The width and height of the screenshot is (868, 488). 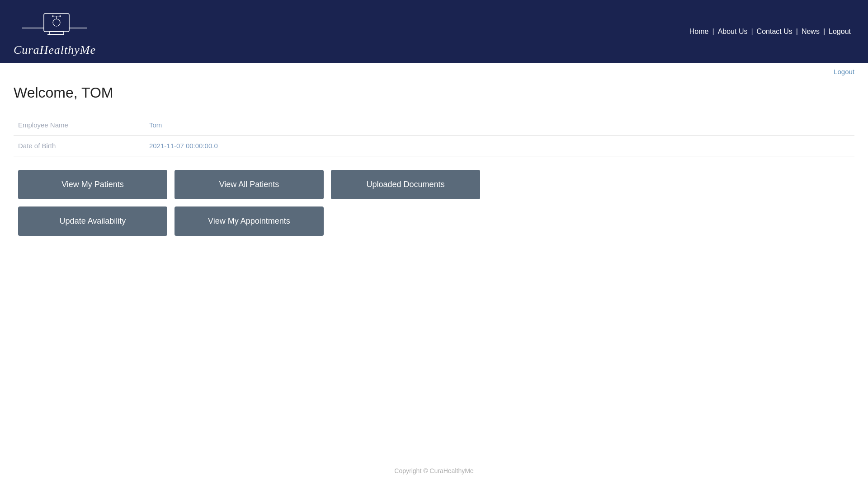 What do you see at coordinates (434, 71) in the screenshot?
I see `sub-header: Logout` at bounding box center [434, 71].